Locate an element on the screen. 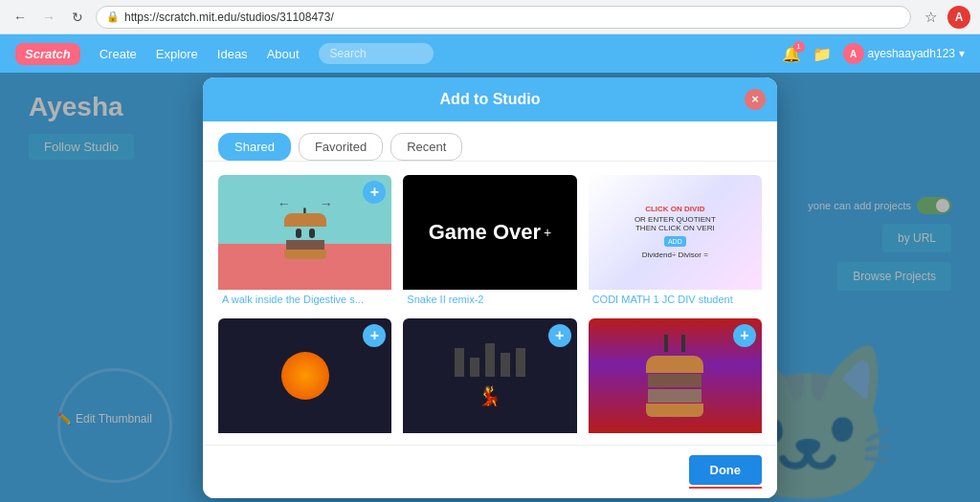 This screenshot has width=980, height=502. modal-close-button: × is located at coordinates (755, 99).